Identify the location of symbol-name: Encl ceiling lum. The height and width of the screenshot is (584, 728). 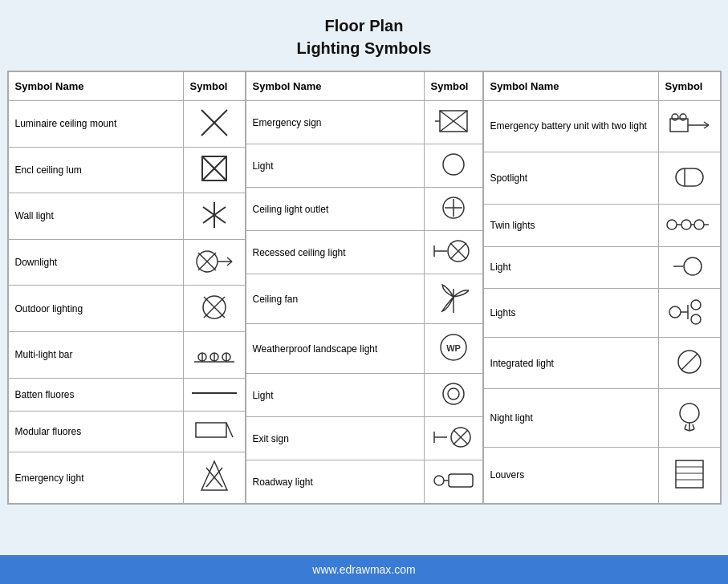
(96, 170).